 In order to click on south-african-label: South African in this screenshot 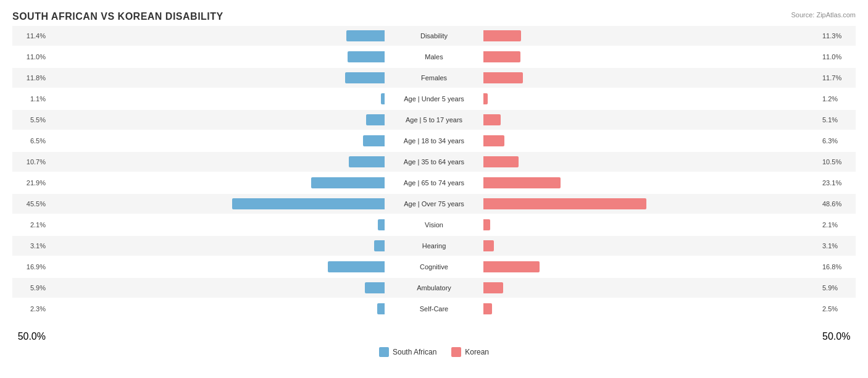, I will do `click(415, 352)`.